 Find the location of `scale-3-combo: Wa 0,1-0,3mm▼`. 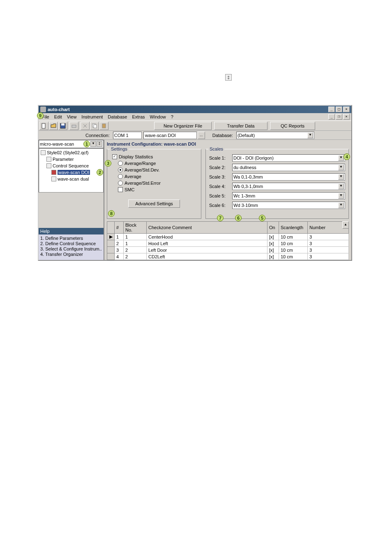

scale-3-combo: Wa 0,1-0,3mm▼ is located at coordinates (288, 177).